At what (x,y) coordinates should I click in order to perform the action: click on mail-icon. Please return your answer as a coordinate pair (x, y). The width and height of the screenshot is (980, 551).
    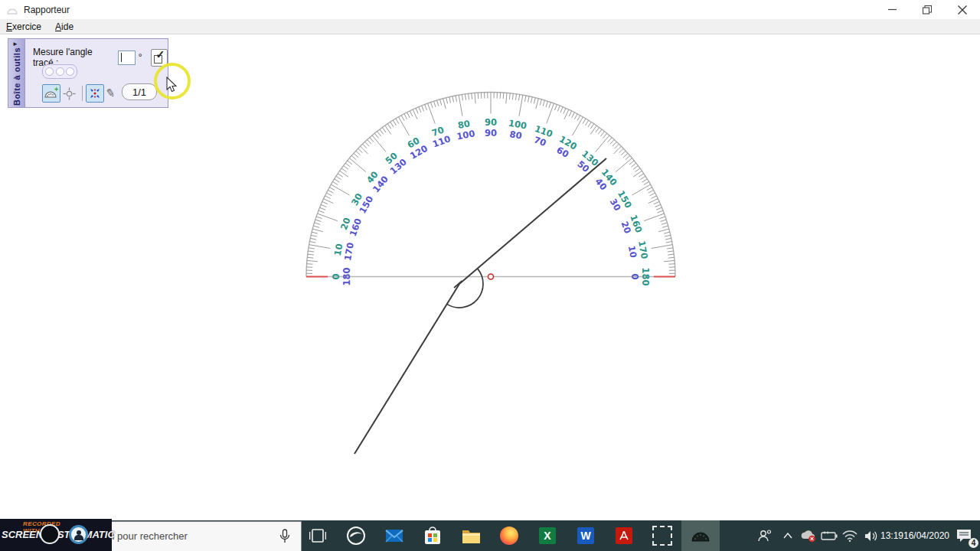
    Looking at the image, I should click on (394, 536).